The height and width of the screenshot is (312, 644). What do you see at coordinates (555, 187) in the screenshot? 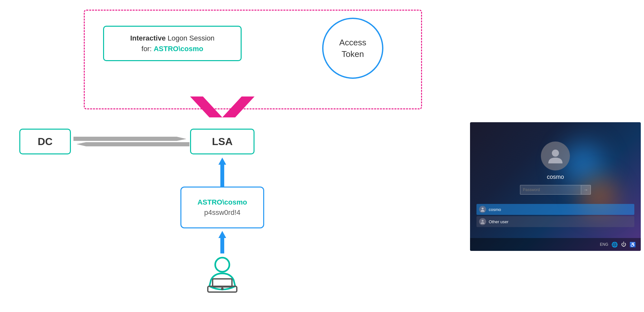
I see `win-login-inner: cosmo → cosmo` at bounding box center [555, 187].